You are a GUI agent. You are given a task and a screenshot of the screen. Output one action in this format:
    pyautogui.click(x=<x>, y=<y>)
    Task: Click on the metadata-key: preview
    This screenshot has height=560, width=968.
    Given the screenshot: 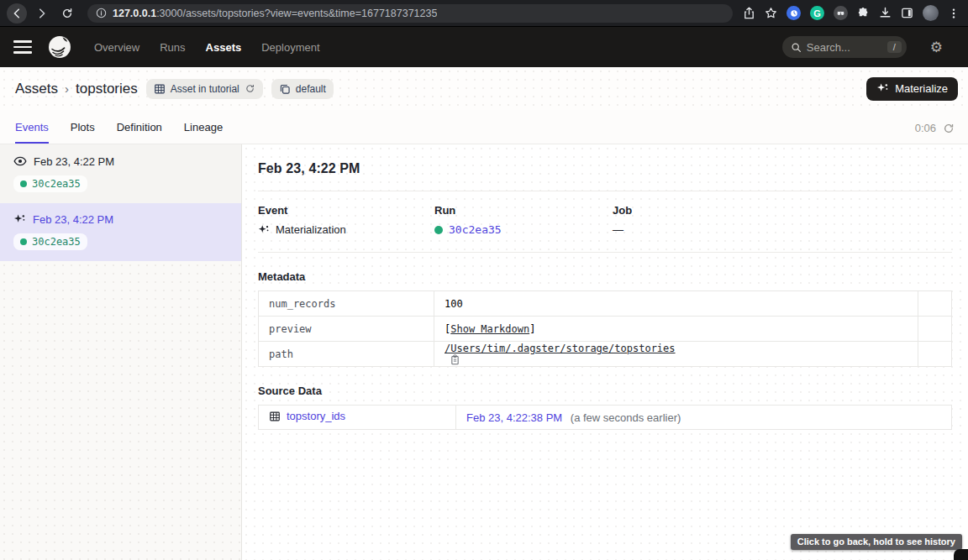 What is the action you would take?
    pyautogui.click(x=346, y=329)
    